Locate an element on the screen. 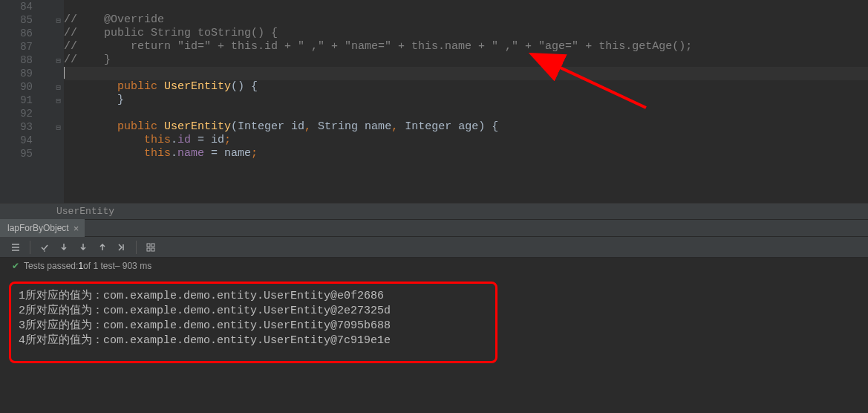 The width and height of the screenshot is (868, 413). console-line: 4所对应的值为：com.example.demo.entity.UserEnti… is located at coordinates (253, 340).